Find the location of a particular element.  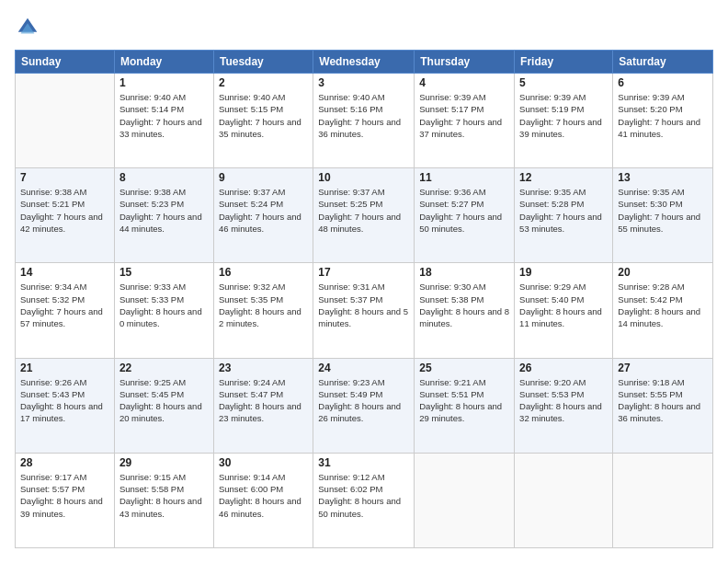

calendar-cell: 1Sunrise: 9:40 AMSunset: 5:14 PMDaylight… is located at coordinates (164, 121).